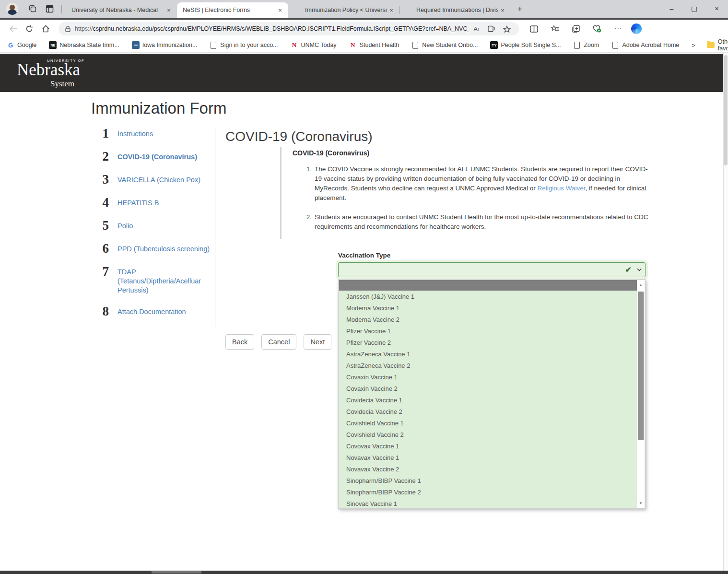 This screenshot has height=574, width=728. What do you see at coordinates (154, 311) in the screenshot?
I see `step-item: 8 Attach Documentation` at bounding box center [154, 311].